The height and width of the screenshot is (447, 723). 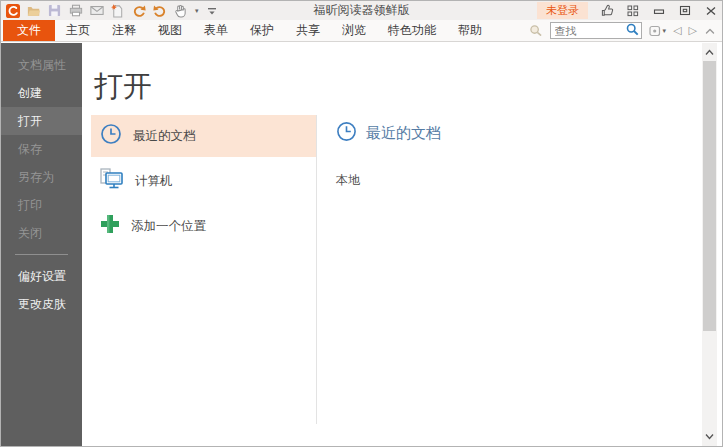 I want to click on location-label: 添加一个位置, so click(x=168, y=226).